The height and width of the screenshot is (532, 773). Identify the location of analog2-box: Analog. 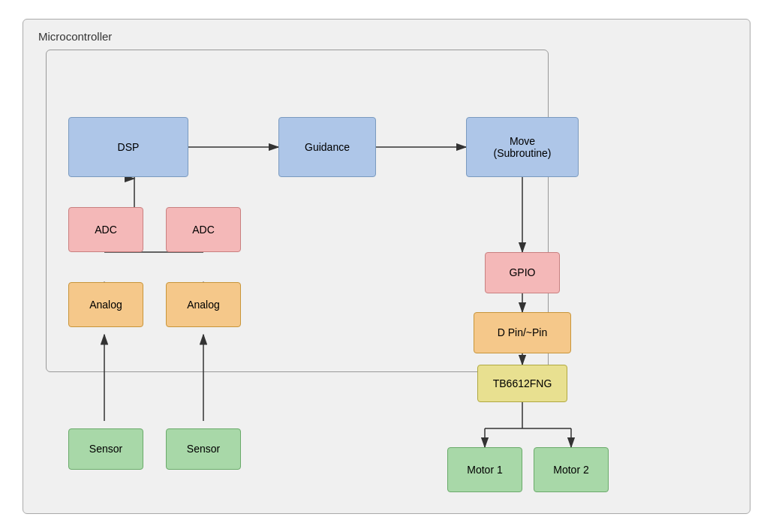
(203, 305).